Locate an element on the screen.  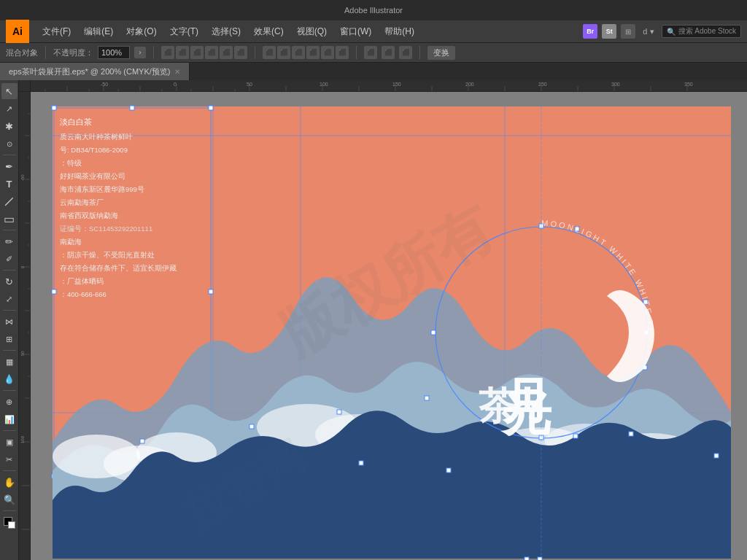
blend-tool: ⋈ is located at coordinates (9, 322).